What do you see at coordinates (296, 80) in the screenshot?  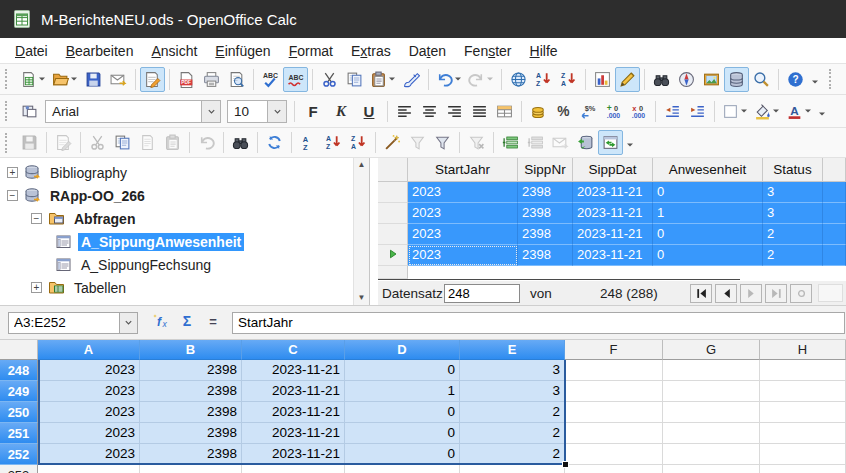 I see `auto-spellcheck-button: ABC` at bounding box center [296, 80].